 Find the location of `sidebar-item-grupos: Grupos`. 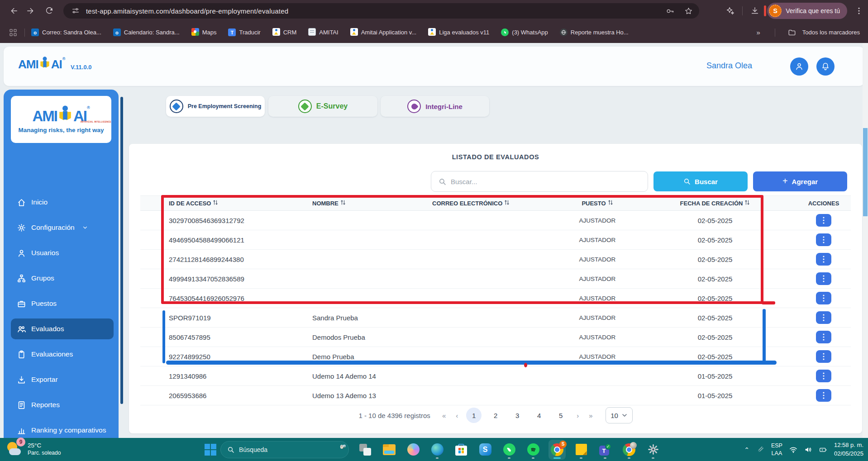

sidebar-item-grupos: Grupos is located at coordinates (62, 278).